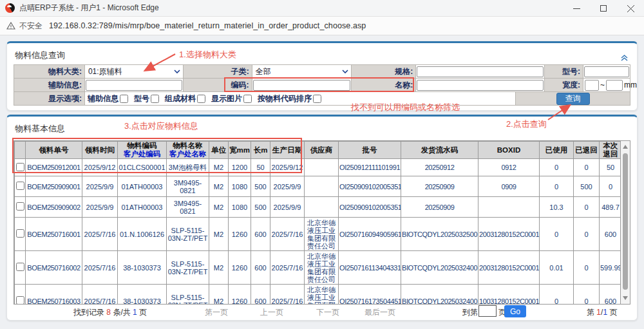 Image resolution: width=644 pixels, height=329 pixels. Describe the element at coordinates (322, 26) in the screenshot. I see `address-bar: 不安全 192.168.0.32:789/mis/mrp/boe_materie…` at that location.